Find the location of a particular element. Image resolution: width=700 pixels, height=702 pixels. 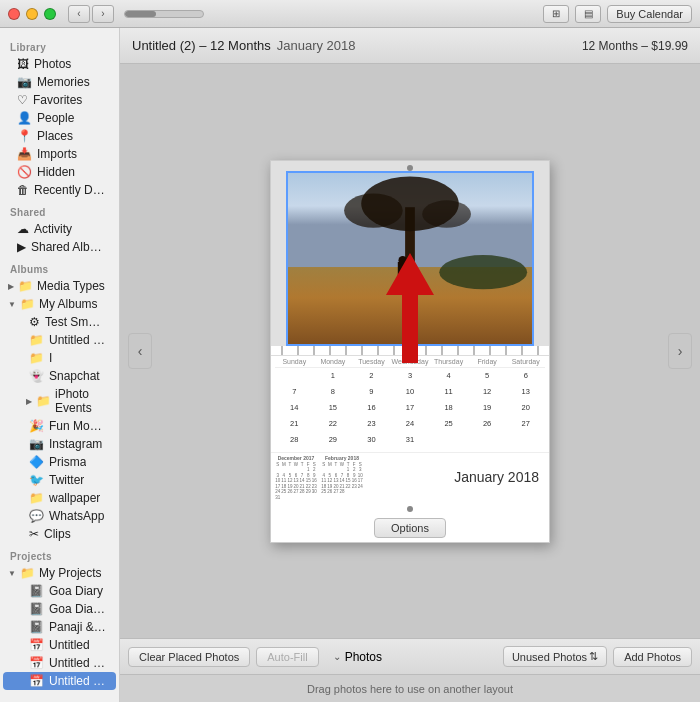

cal-cell: 7 is located at coordinates (294, 392).